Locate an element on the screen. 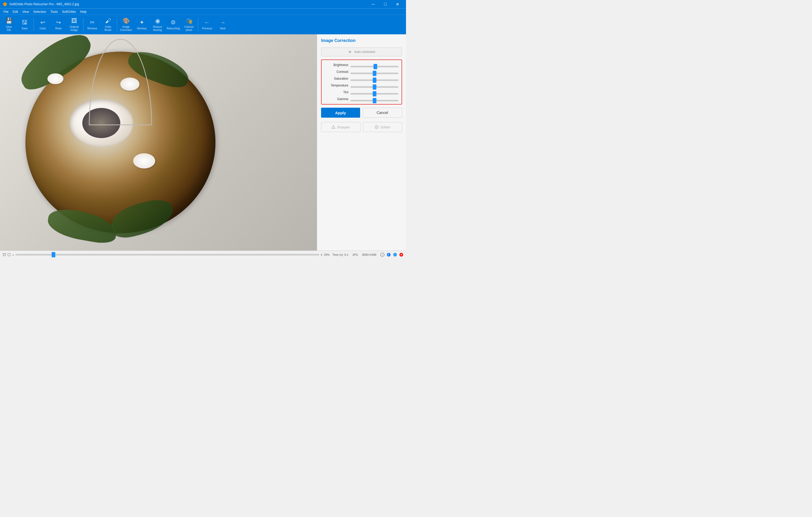 The image size is (812, 517). undo-icon: ↩ is located at coordinates (43, 23).